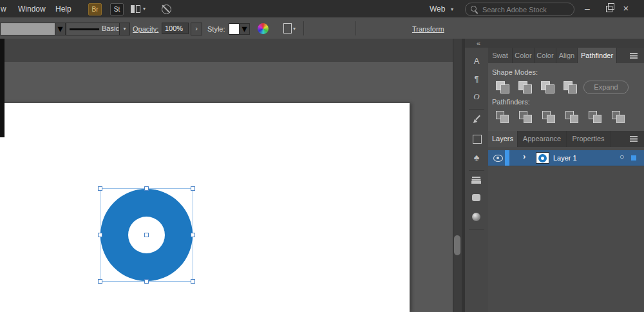  What do you see at coordinates (63, 9) in the screenshot?
I see `menu-item-help: Help` at bounding box center [63, 9].